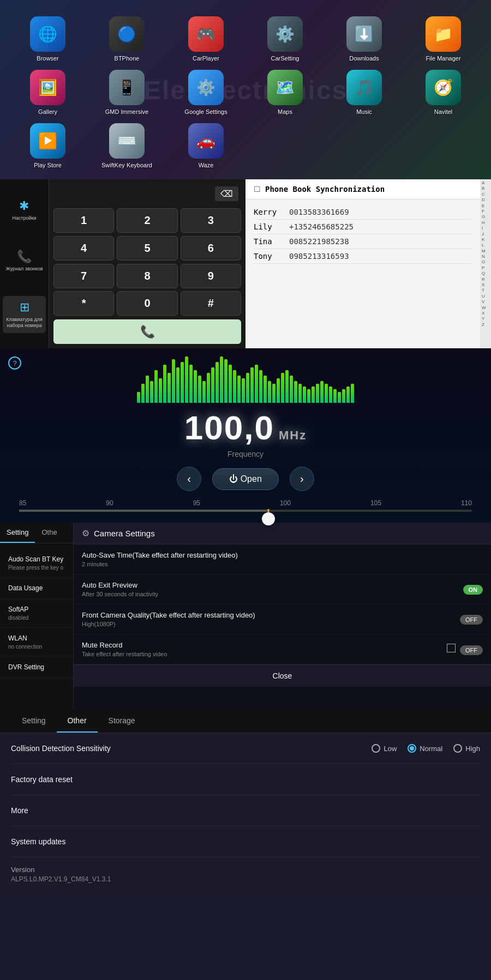 Image resolution: width=491 pixels, height=980 pixels. Describe the element at coordinates (486, 262) in the screenshot. I see `alpha-O: O` at that location.